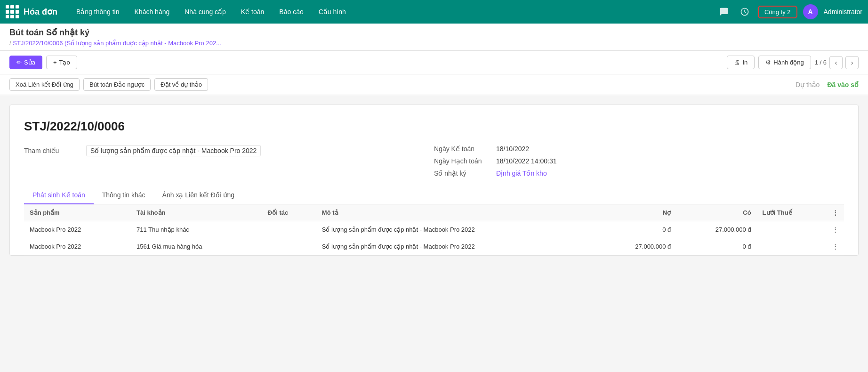  What do you see at coordinates (434, 37) in the screenshot?
I see `breadcrumb-bar: Bút toán Sổ nhật ký STJ/2022/10/0006 (Số…` at bounding box center [434, 37].